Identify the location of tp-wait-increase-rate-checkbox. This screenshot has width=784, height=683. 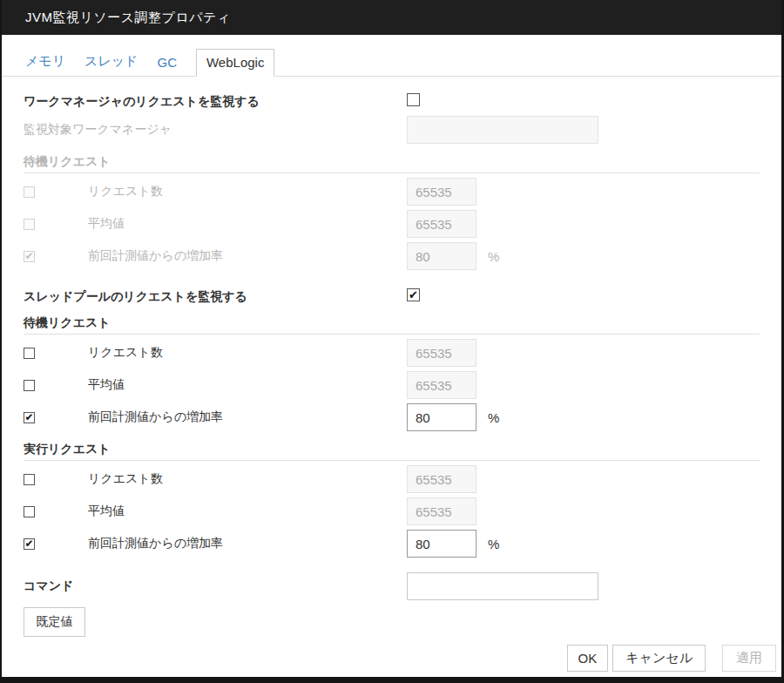
(30, 418).